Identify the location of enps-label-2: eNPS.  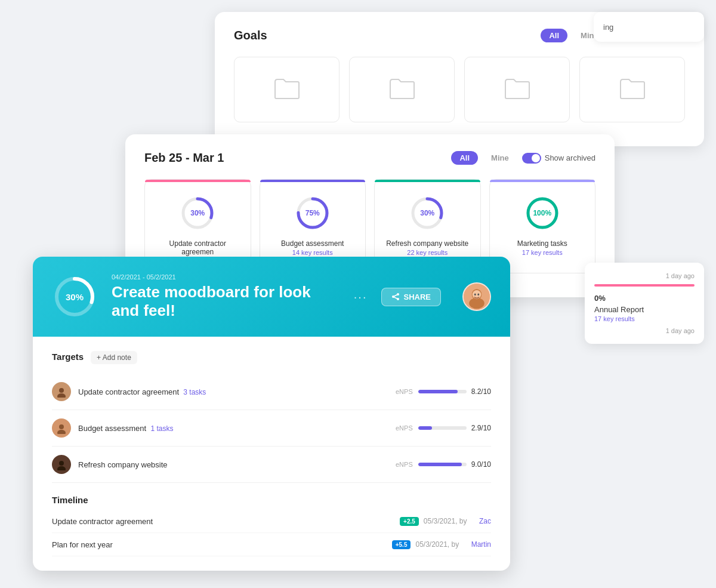
(405, 428).